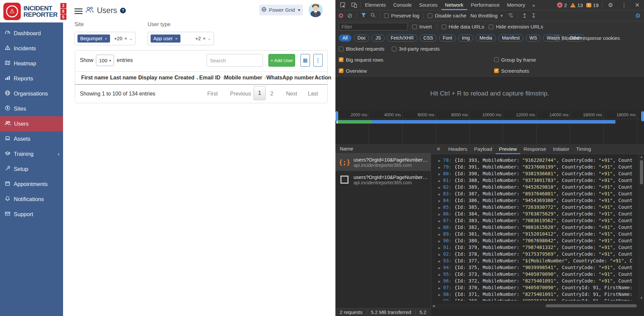  Describe the element at coordinates (354, 5) in the screenshot. I see `device-toolbar-icon` at that location.